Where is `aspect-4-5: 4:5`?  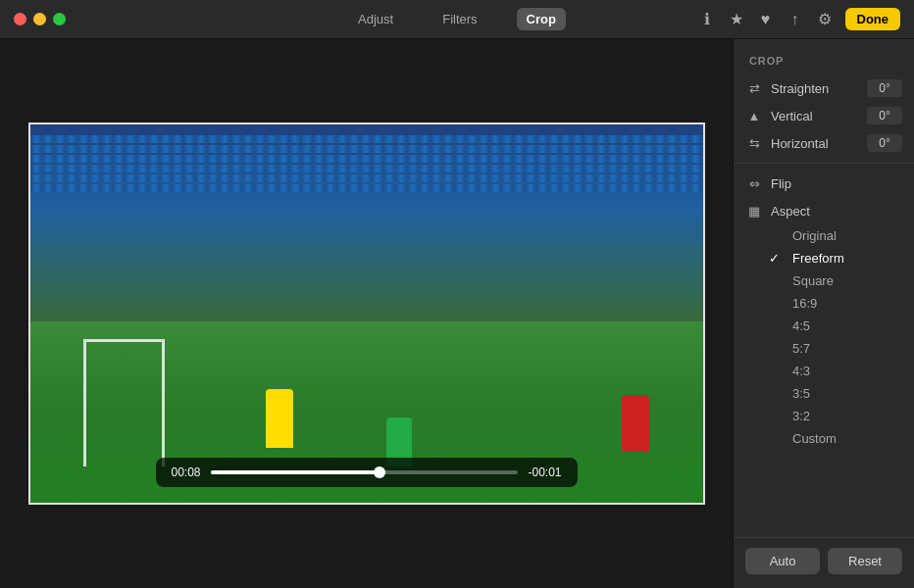 aspect-4-5: 4:5 is located at coordinates (841, 325).